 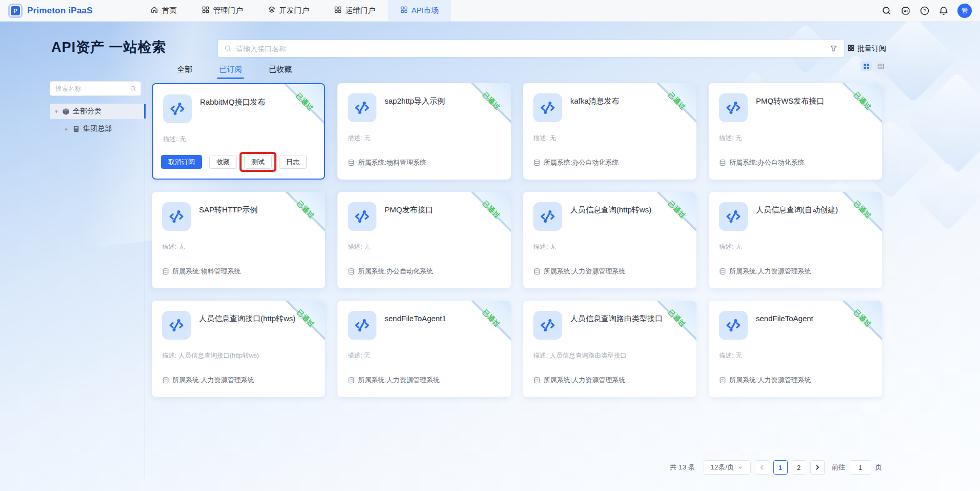 I want to click on api-card: 人员信息查询接口(http转ws) 描述, so click(x=238, y=349).